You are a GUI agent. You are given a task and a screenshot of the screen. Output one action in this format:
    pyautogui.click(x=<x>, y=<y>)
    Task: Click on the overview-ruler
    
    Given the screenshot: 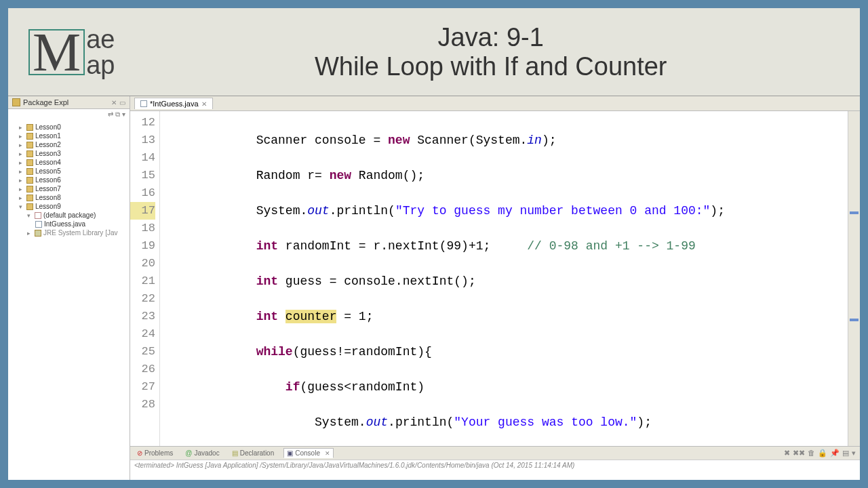 What is the action you would take?
    pyautogui.click(x=854, y=279)
    